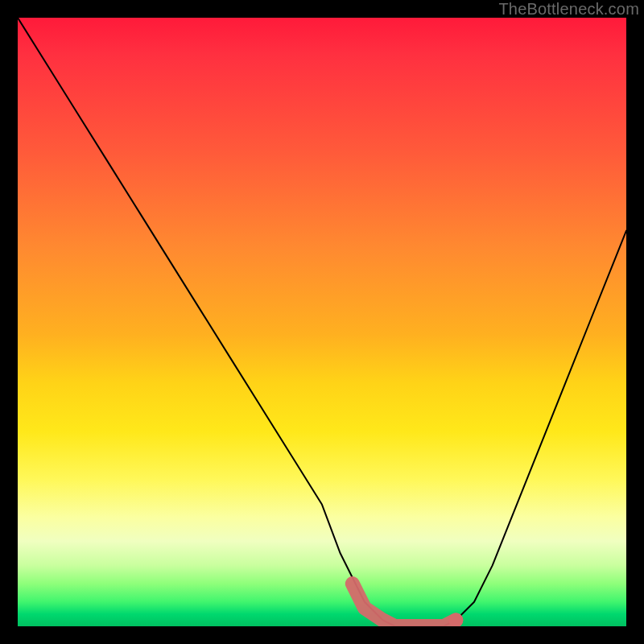  What do you see at coordinates (568, 10) in the screenshot?
I see `watermark-text: TheBottleneck.com` at bounding box center [568, 10].